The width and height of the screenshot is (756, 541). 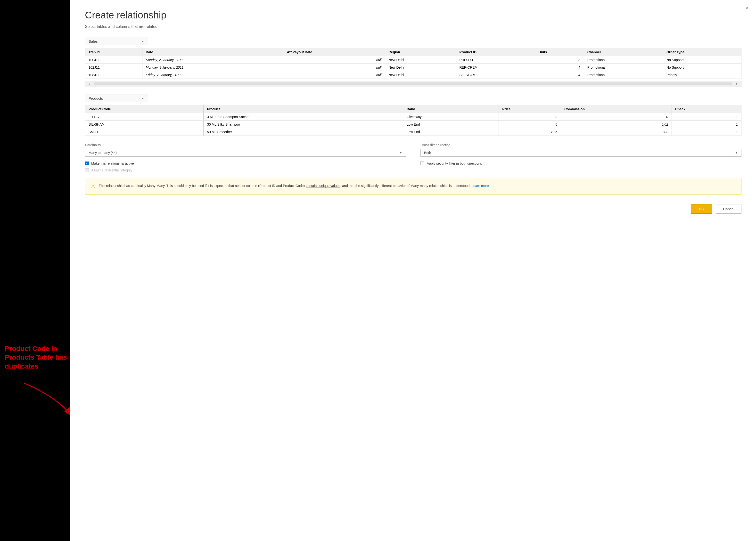 I want to click on col-check: Check, so click(x=707, y=109).